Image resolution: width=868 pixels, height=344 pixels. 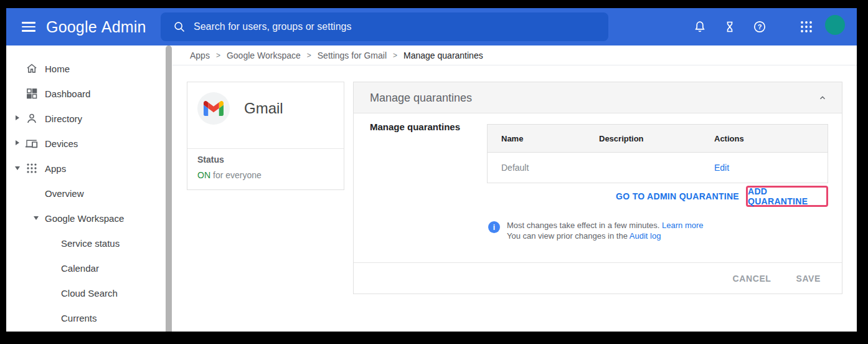 I want to click on table-header-row: Name Description Actions, so click(x=658, y=138).